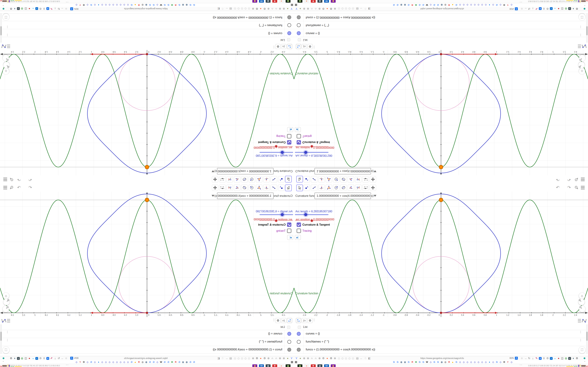  What do you see at coordinates (441, 167) in the screenshot?
I see `curve-point` at bounding box center [441, 167].